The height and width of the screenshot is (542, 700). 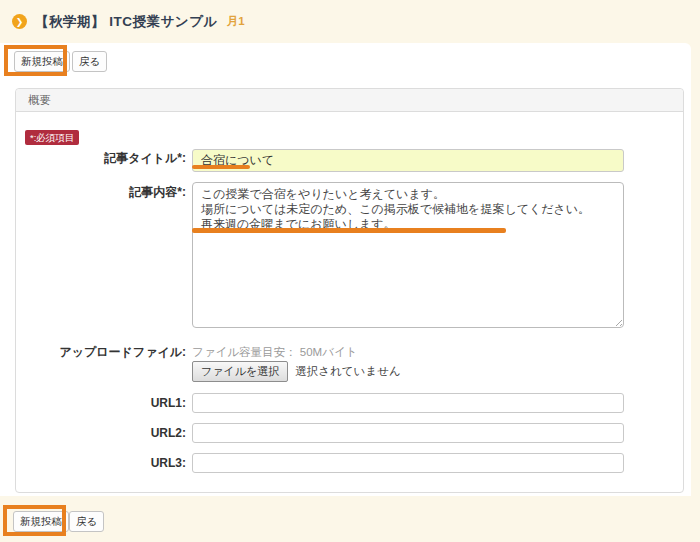 What do you see at coordinates (126, 22) in the screenshot?
I see `page-title: 【秋学期】 ITC授業サンプル` at bounding box center [126, 22].